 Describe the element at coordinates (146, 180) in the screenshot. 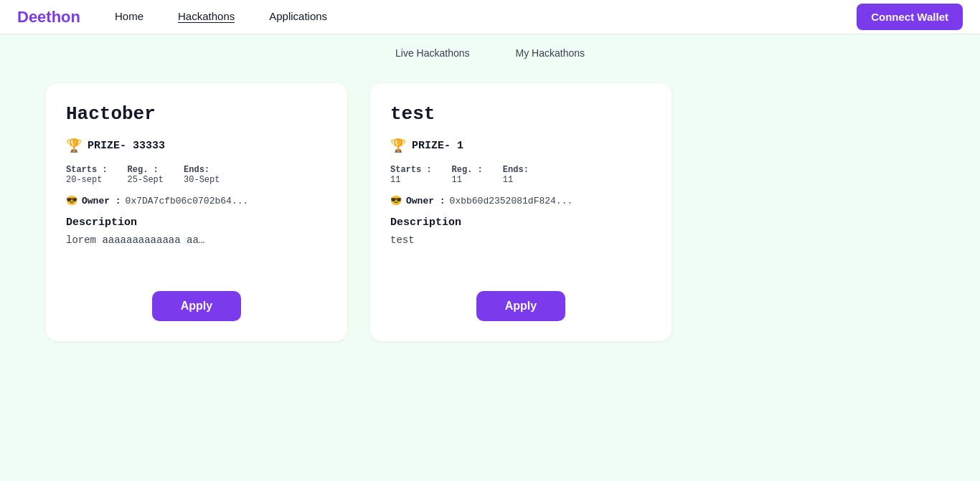

I see `card-1-reg-value: 25-Sept` at that location.